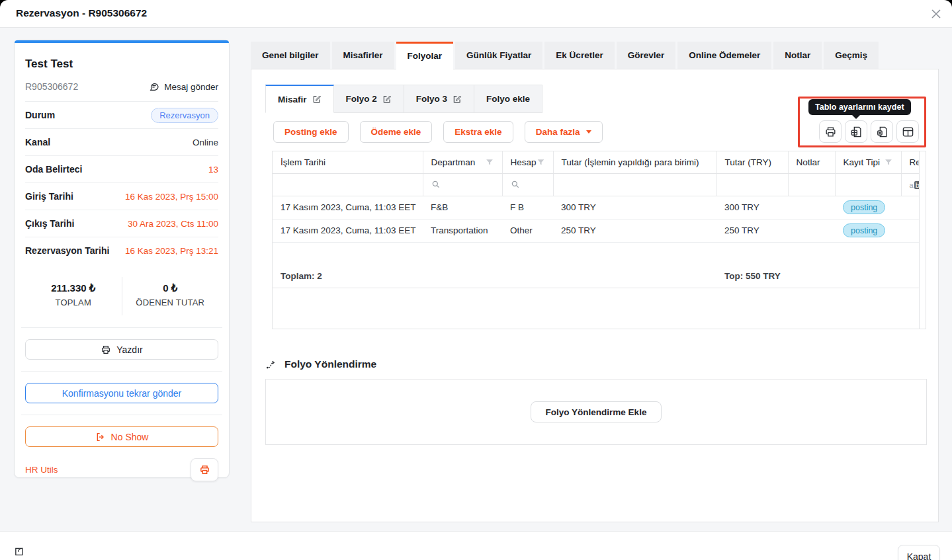 Image resolution: width=952 pixels, height=560 pixels. I want to click on table-layout-button, so click(908, 132).